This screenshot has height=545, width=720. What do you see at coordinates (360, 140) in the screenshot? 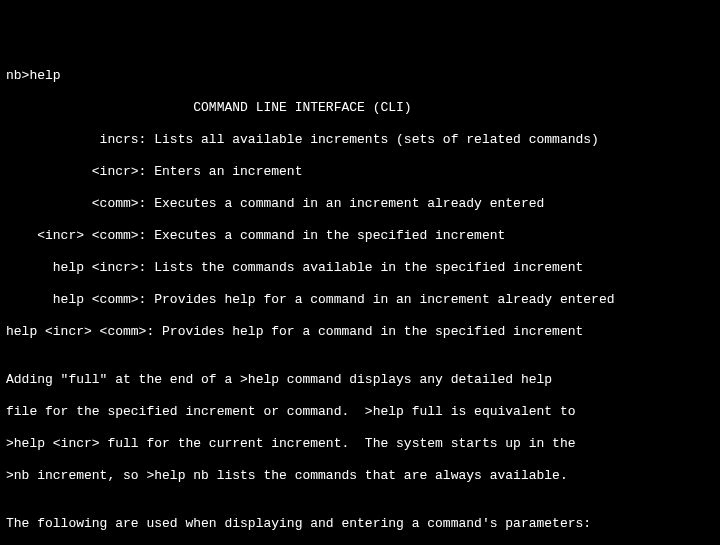
I see `cmd-line: incrs: Lists all available increments (s…` at bounding box center [360, 140].